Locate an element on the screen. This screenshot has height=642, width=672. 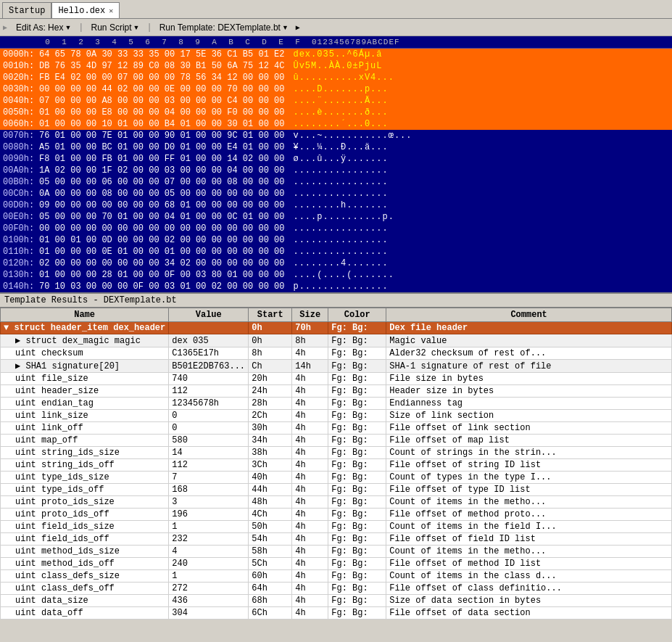
table-row: uint file_size74020h4hFg: Bg:File size i… is located at coordinates (336, 379).